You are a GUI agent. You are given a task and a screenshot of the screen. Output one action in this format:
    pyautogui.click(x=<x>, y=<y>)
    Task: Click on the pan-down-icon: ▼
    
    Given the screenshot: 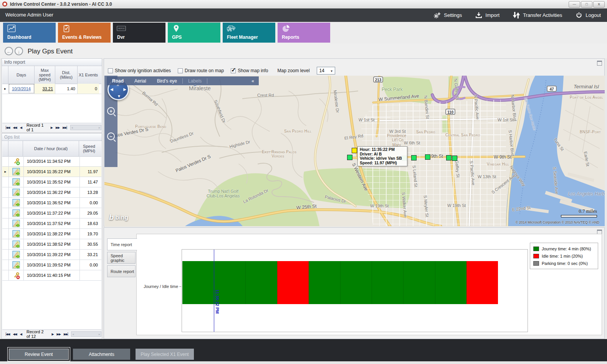 What is the action you would take?
    pyautogui.click(x=119, y=96)
    